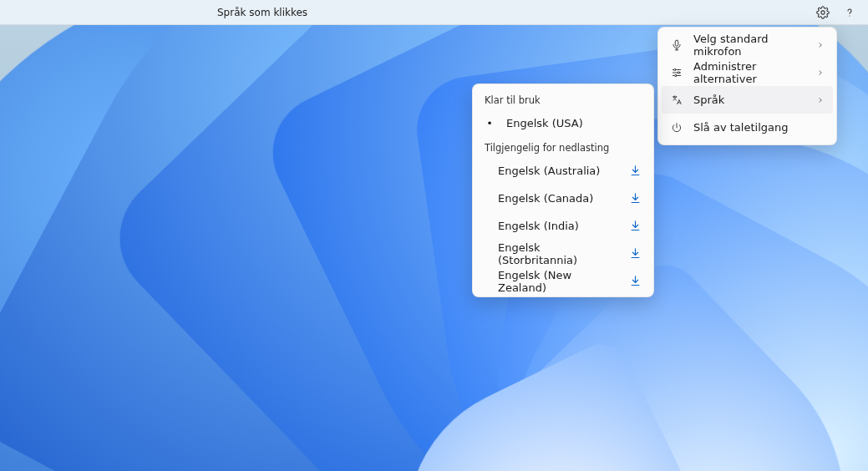 The height and width of the screenshot is (471, 868). Describe the element at coordinates (677, 128) in the screenshot. I see `power-icon` at that location.